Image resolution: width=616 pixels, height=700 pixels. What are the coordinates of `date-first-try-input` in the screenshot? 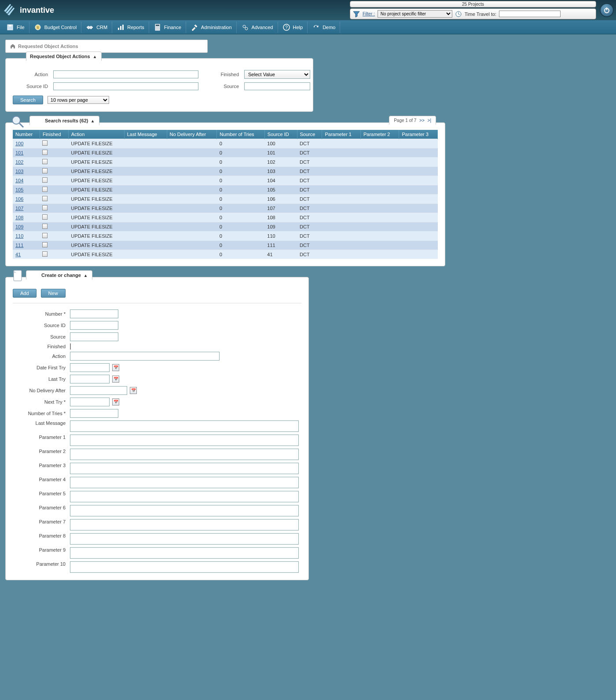 It's located at (90, 368).